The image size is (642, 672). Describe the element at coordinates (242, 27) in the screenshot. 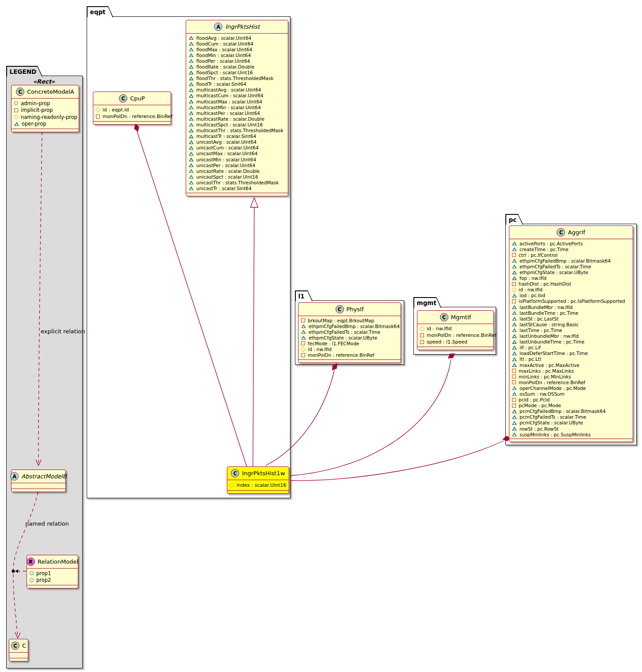

I see `class-name: IngrPktsHist` at that location.